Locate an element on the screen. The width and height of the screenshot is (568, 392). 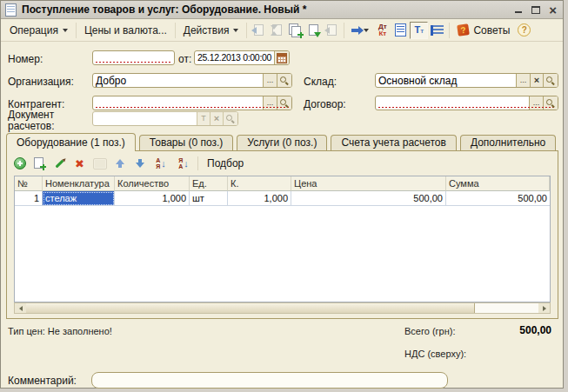
horizontal-scrollbar is located at coordinates (282, 308).